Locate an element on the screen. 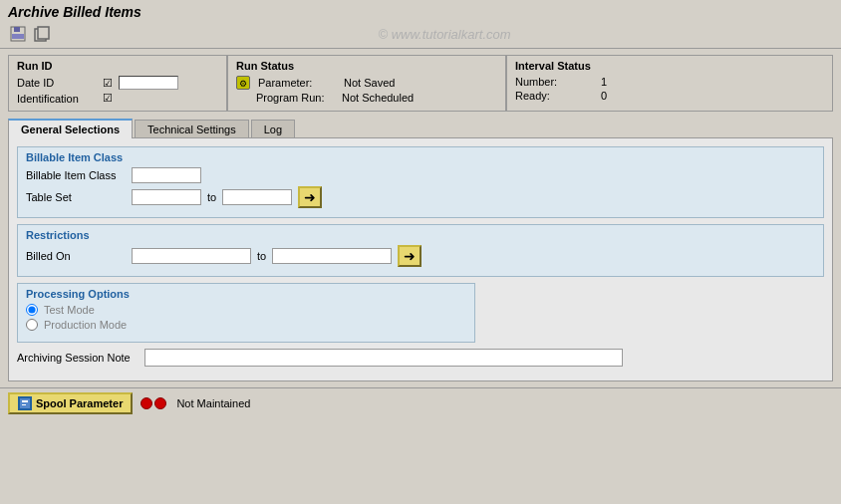  billable-item-class-input is located at coordinates (166, 175).